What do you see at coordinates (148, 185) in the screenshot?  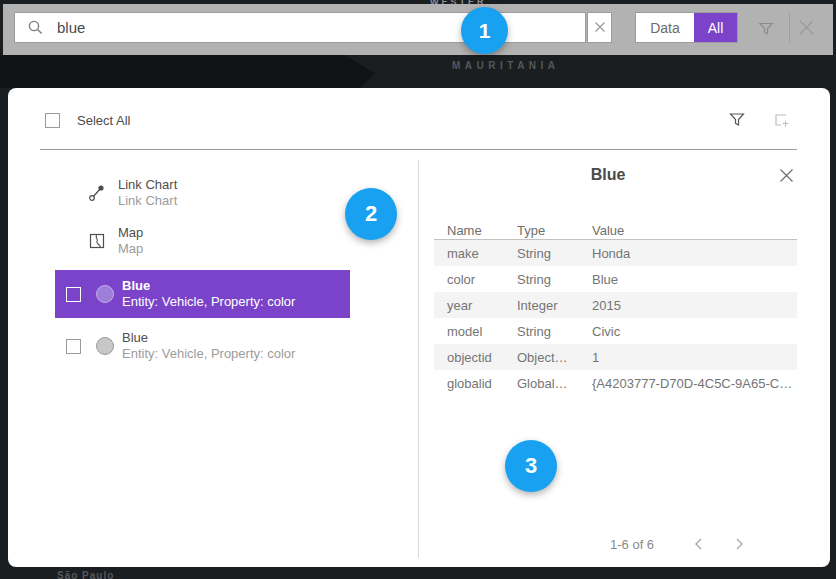 I see `result-title: Link Chart` at bounding box center [148, 185].